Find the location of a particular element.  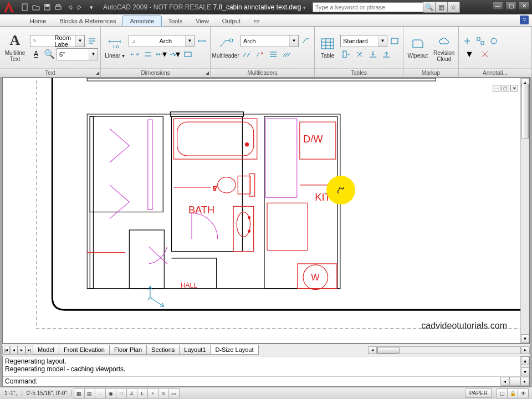

table-button: Table is located at coordinates (328, 48).